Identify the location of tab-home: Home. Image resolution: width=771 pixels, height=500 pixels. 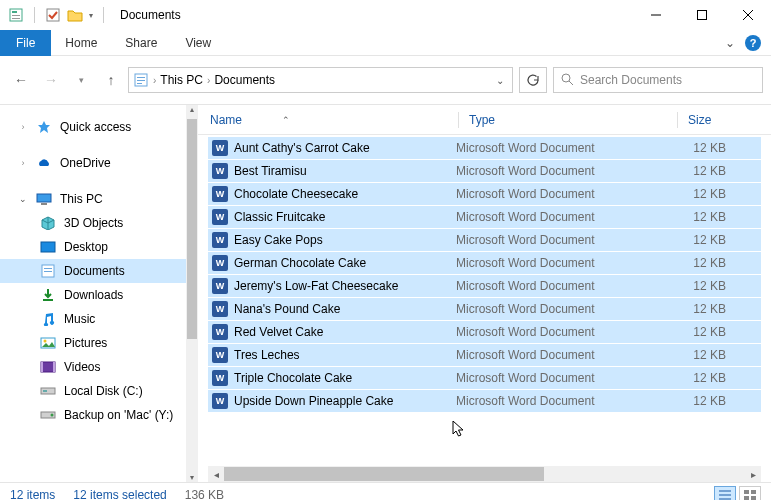
(81, 43).